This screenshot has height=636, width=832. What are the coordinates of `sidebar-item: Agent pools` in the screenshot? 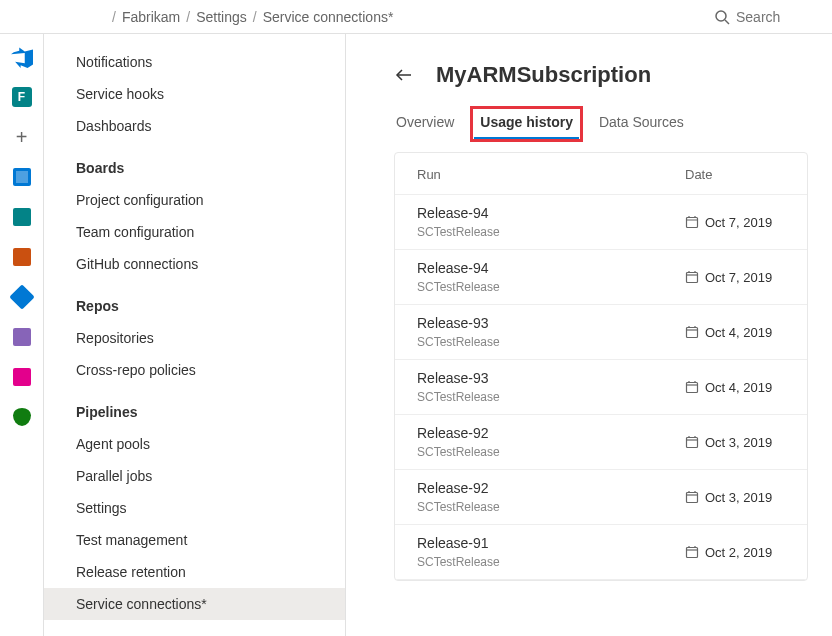 It's located at (194, 444).